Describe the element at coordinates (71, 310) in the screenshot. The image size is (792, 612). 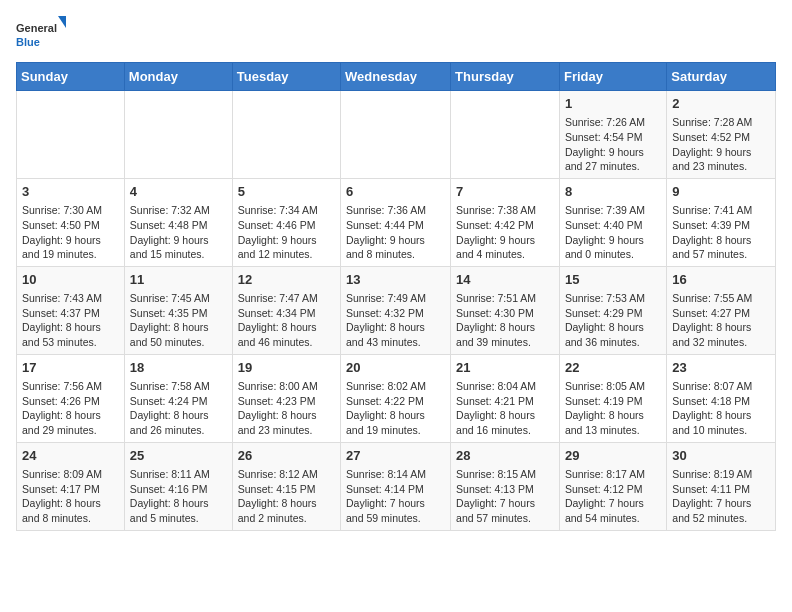
I see `calendar-cell: 10Sunrise: 7:43 AMSunset: 4:37 PMDayligh…` at that location.